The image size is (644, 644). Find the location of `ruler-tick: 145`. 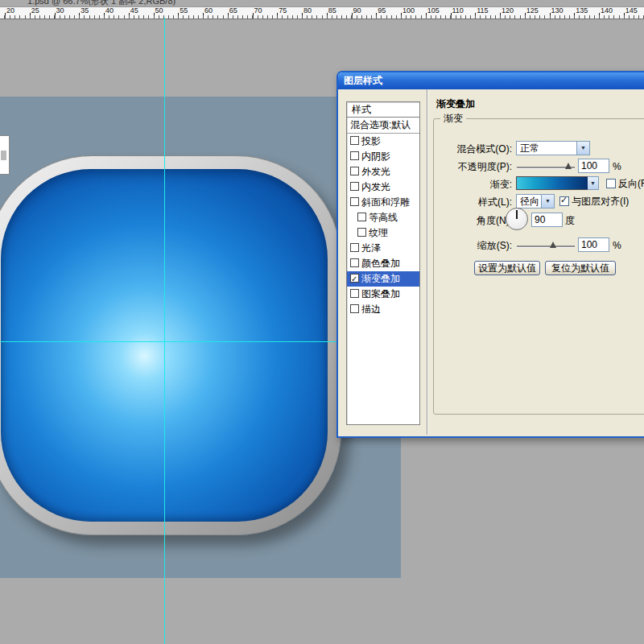

ruler-tick: 145 is located at coordinates (634, 13).